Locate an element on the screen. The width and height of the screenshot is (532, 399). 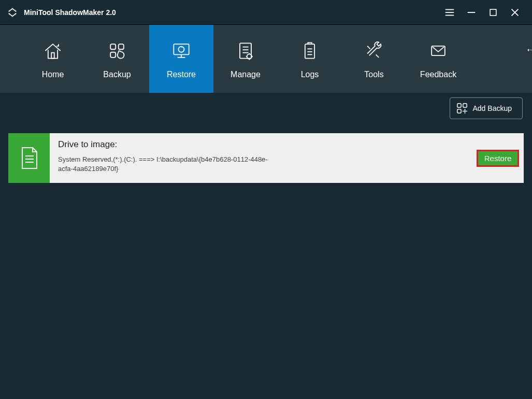
toolbar: Add Backup is located at coordinates (266, 108).